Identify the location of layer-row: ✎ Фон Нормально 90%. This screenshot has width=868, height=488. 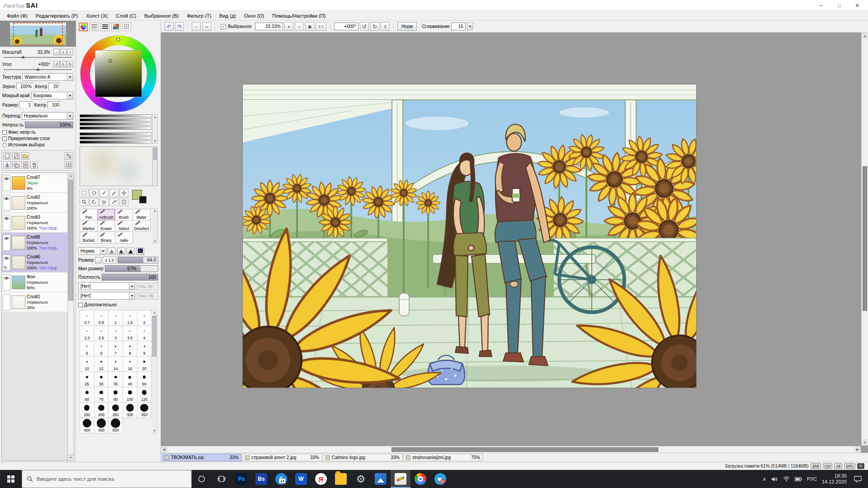
(34, 282).